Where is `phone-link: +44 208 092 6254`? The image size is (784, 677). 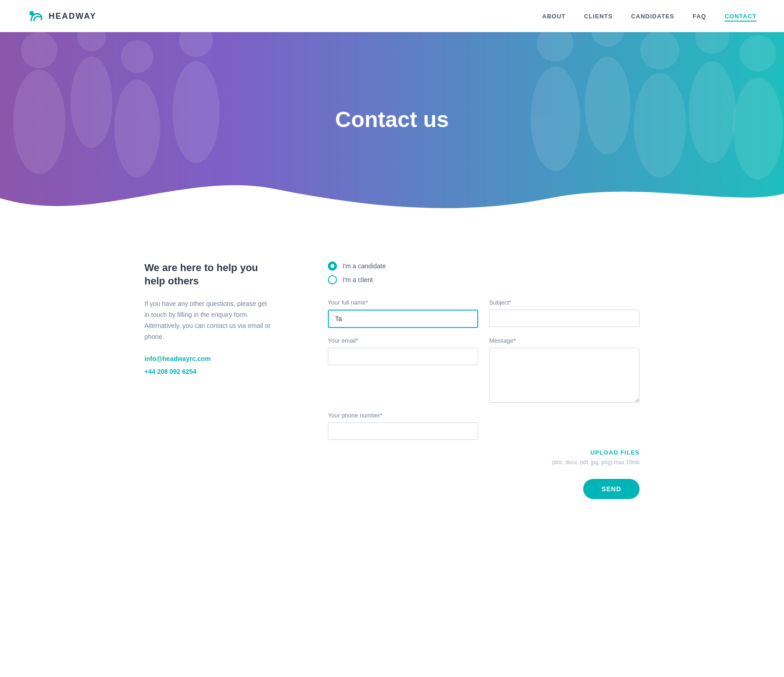
phone-link: +44 208 092 6254 is located at coordinates (209, 372).